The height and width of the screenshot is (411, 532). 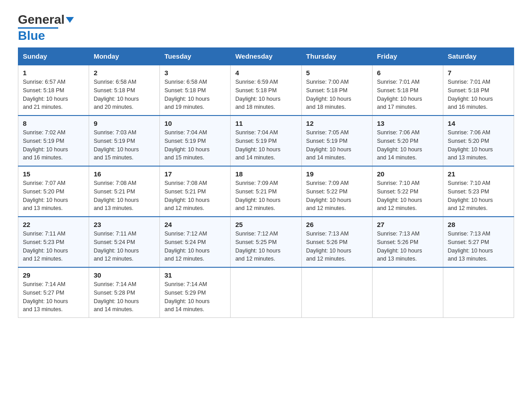 I want to click on day-info: Sunrise: 7:14 AMSunset: 5:29 PMDaylight:…, so click(x=195, y=297).